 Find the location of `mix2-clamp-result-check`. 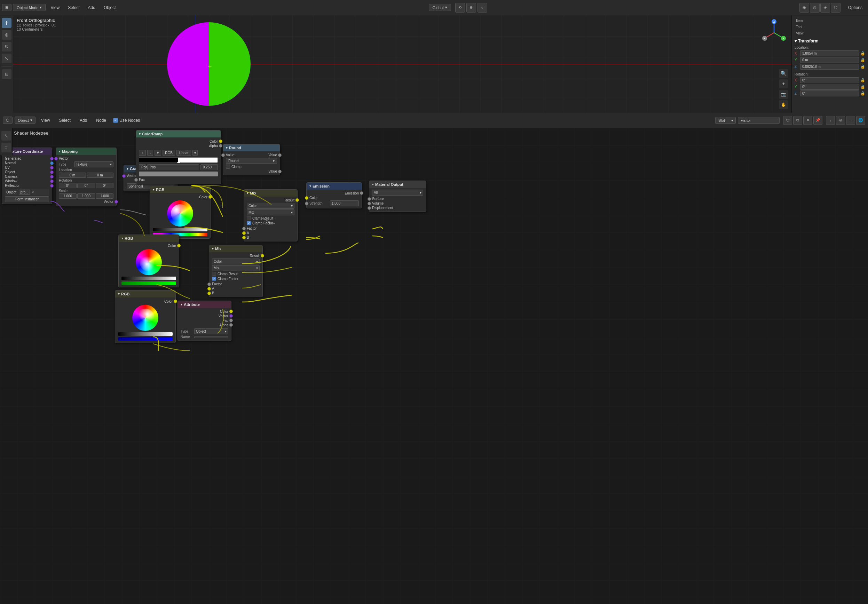

mix2-clamp-result-check is located at coordinates (214, 274).